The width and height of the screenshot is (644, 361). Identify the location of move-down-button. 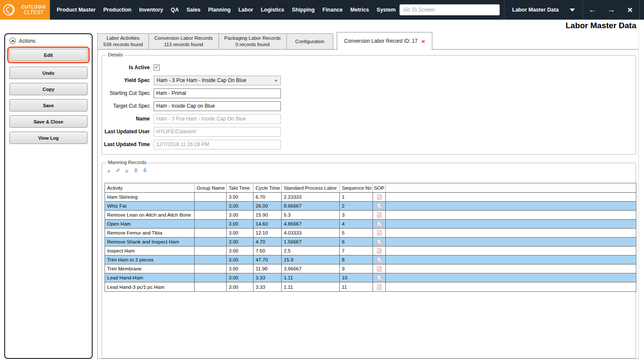
(145, 171).